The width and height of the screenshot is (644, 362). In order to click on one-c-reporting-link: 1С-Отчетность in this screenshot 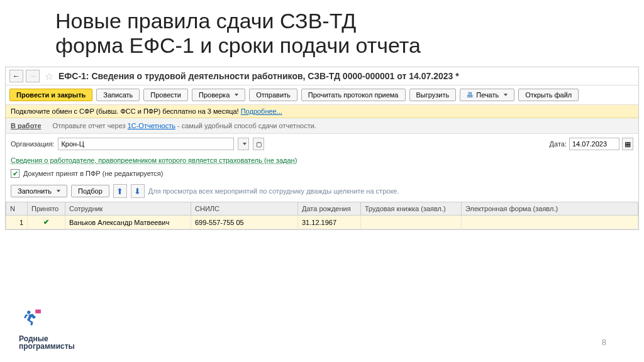, I will do `click(152, 126)`.